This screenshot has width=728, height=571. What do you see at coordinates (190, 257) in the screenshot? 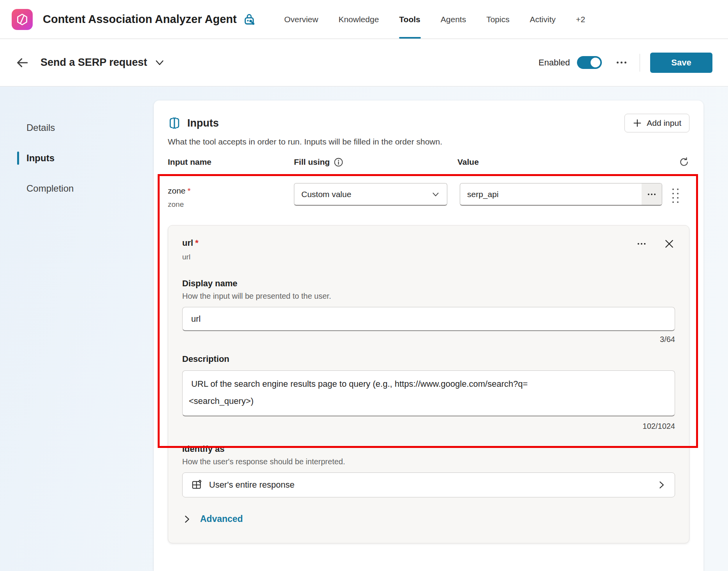
I see `url-subname: url` at bounding box center [190, 257].